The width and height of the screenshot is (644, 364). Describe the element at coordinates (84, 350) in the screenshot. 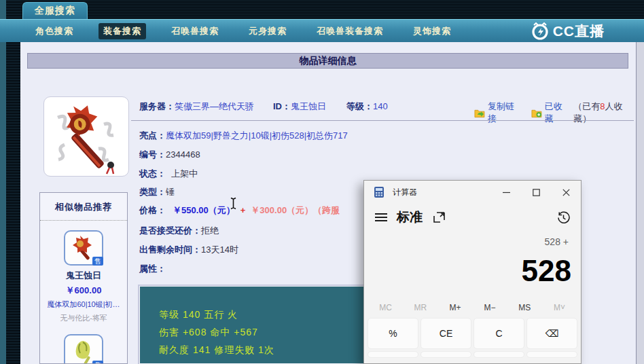

I see `plant-item-icon` at that location.